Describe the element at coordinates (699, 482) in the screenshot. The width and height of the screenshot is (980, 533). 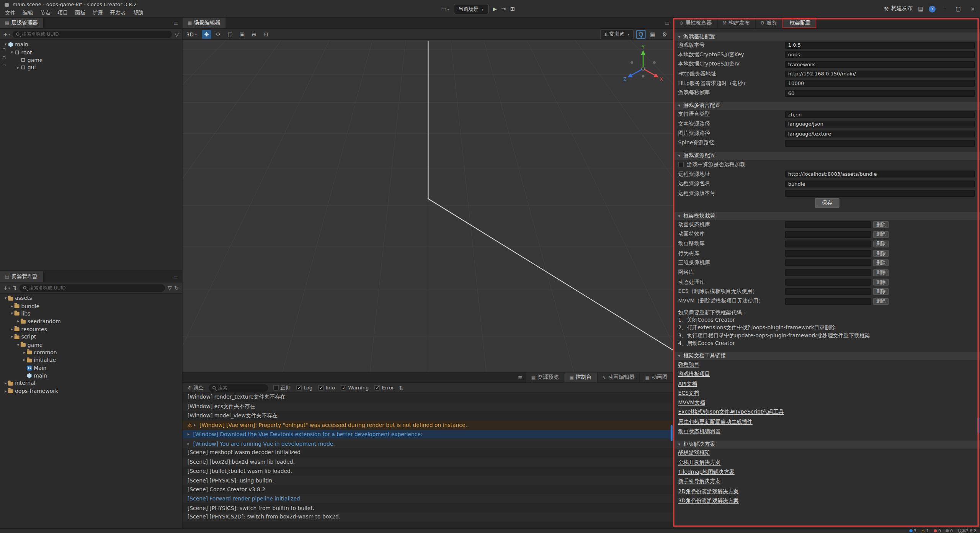
I see `solution-link: 新手引导解决方案` at that location.